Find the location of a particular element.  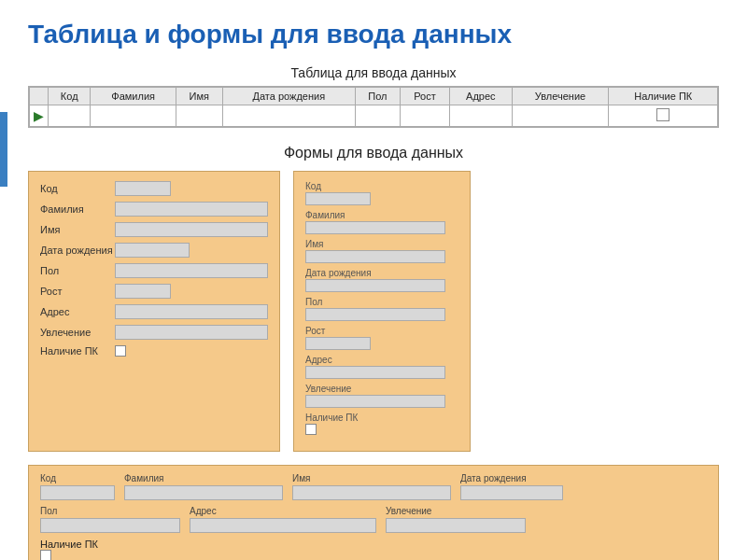

col-header-kod: Код is located at coordinates (69, 95).